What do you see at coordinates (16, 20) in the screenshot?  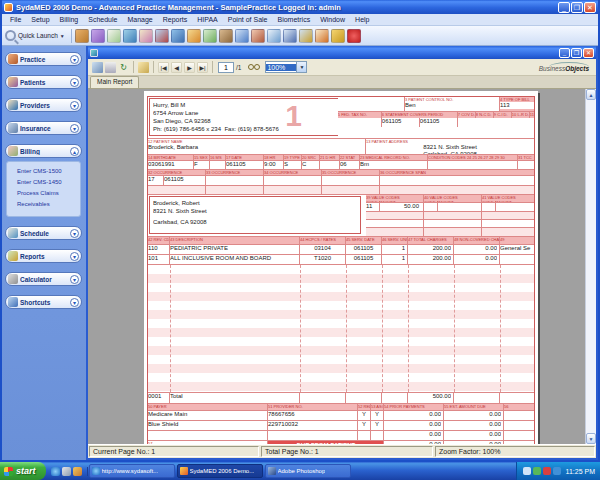 I see `menu-item: File` at bounding box center [16, 20].